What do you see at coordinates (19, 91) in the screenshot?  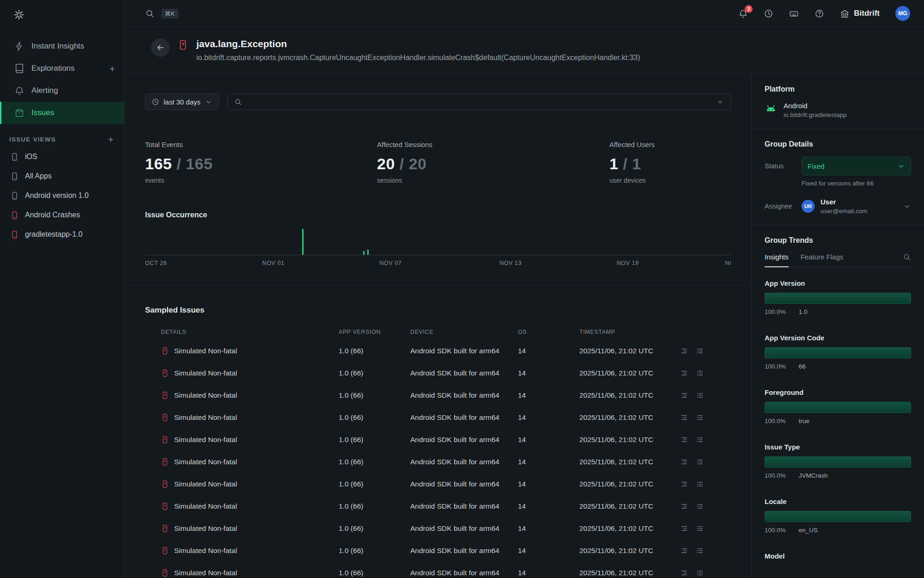 I see `alert-bell-icon` at bounding box center [19, 91].